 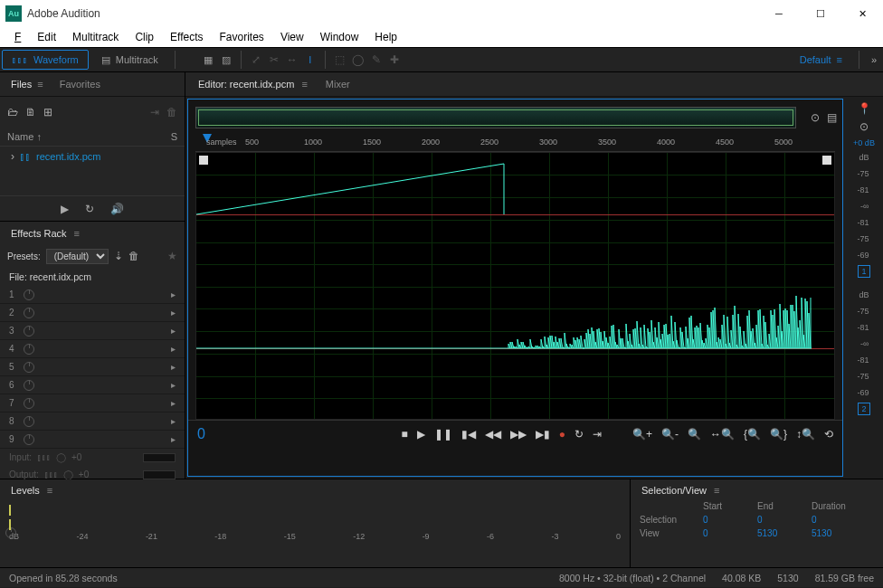 I want to click on zoom-out-icon: 🔍-, so click(x=669, y=434).